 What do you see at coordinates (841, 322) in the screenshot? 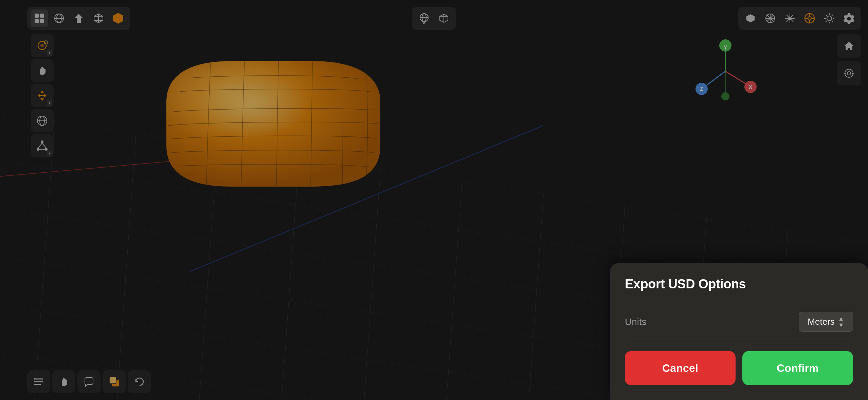
I see `chevrons-icon: ▲ ▼` at bounding box center [841, 322].